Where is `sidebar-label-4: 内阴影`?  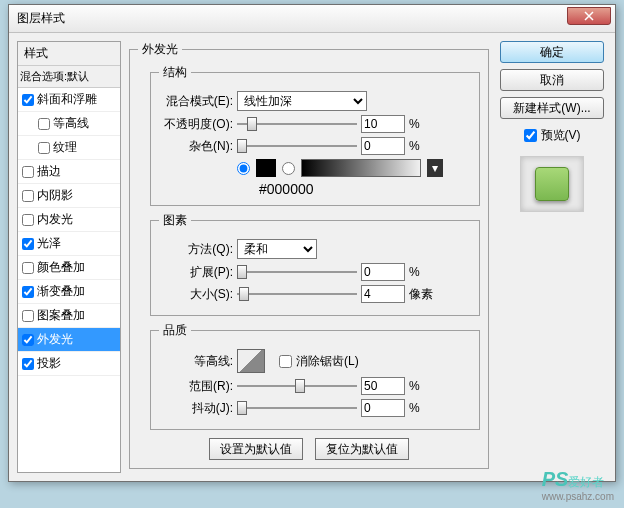
sidebar-label-4: 内阴影 is located at coordinates (55, 196).